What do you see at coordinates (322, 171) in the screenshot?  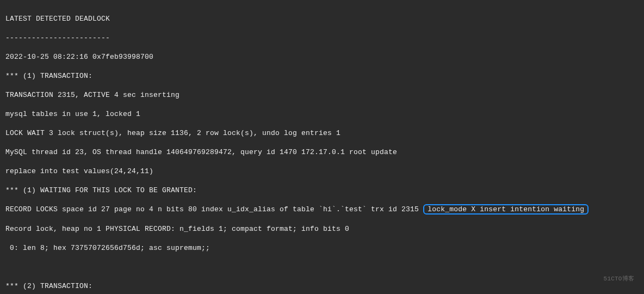 I see `t1-stmt: replace into test values(24,24,11)` at bounding box center [322, 171].